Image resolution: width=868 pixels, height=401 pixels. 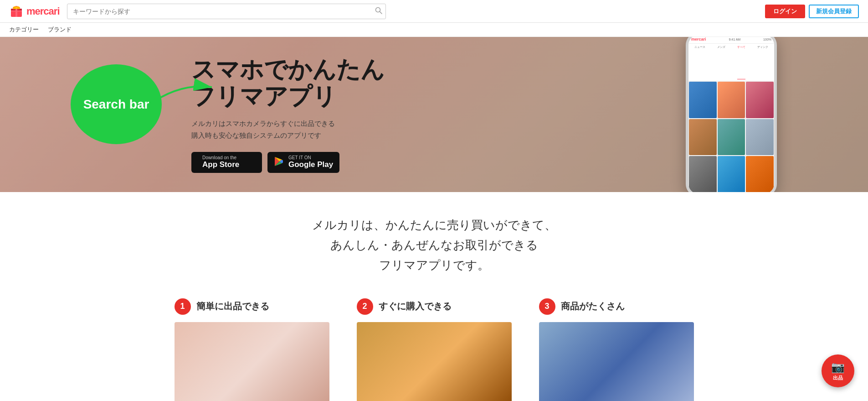 I want to click on feature-header-3: 3 商品がたくさん, so click(x=616, y=307).